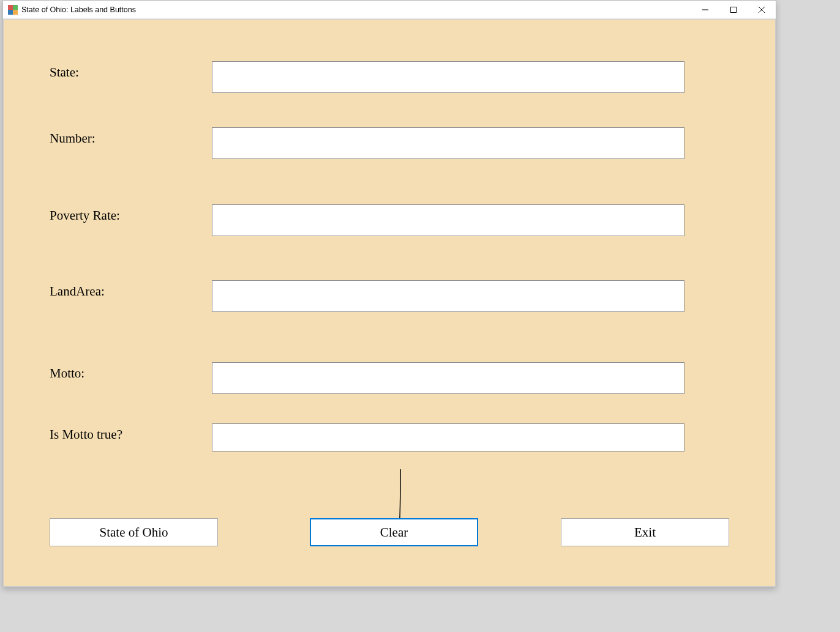  What do you see at coordinates (356, 10) in the screenshot?
I see `window-title: State of Ohio: Labels and Buttons` at bounding box center [356, 10].